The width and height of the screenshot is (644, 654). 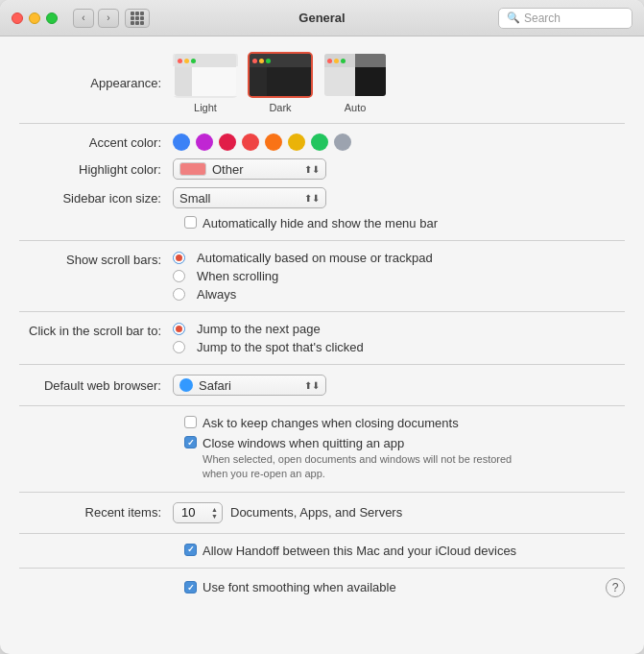 What do you see at coordinates (357, 467) in the screenshot?
I see `close-windows-sublabel: When selected, open documents and window…` at bounding box center [357, 467].